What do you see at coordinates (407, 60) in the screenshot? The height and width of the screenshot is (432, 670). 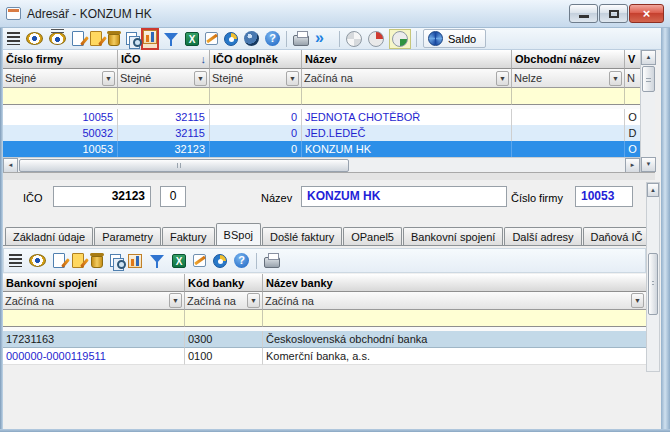 I see `column-header-nazev: Název` at bounding box center [407, 60].